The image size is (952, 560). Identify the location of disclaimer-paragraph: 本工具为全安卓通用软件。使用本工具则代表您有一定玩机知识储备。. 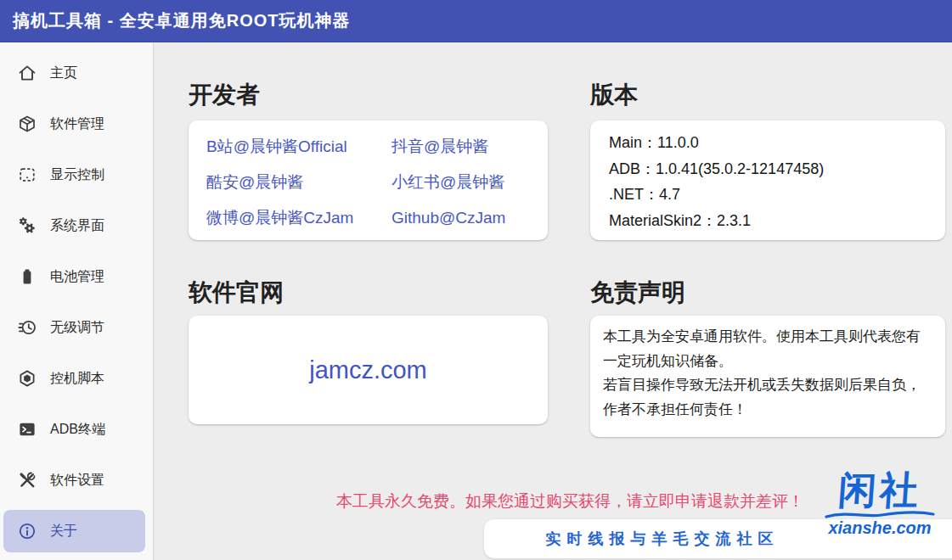
(768, 350).